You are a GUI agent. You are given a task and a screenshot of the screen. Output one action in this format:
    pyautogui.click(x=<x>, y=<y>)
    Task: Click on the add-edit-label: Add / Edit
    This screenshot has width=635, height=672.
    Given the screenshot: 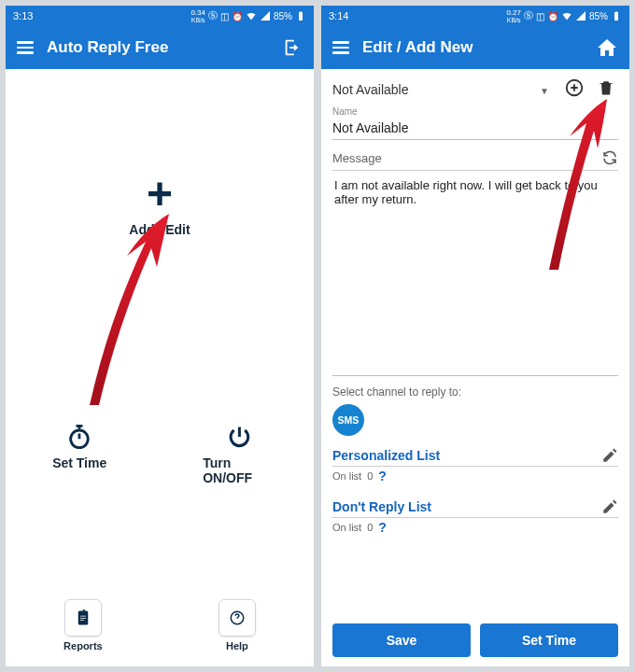 What is the action you would take?
    pyautogui.click(x=159, y=230)
    